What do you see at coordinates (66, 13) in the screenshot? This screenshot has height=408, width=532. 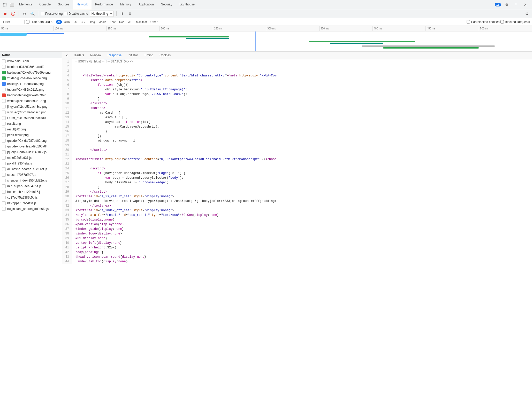 I see `disable-cache-checkbox` at bounding box center [66, 13].